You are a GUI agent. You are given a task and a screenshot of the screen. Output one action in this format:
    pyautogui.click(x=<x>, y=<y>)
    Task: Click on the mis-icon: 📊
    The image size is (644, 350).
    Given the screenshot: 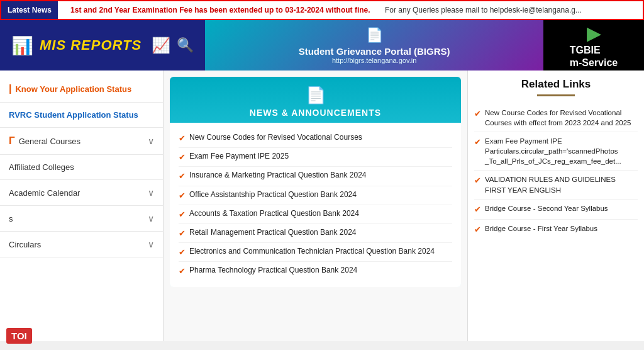 What is the action you would take?
    pyautogui.click(x=23, y=45)
    